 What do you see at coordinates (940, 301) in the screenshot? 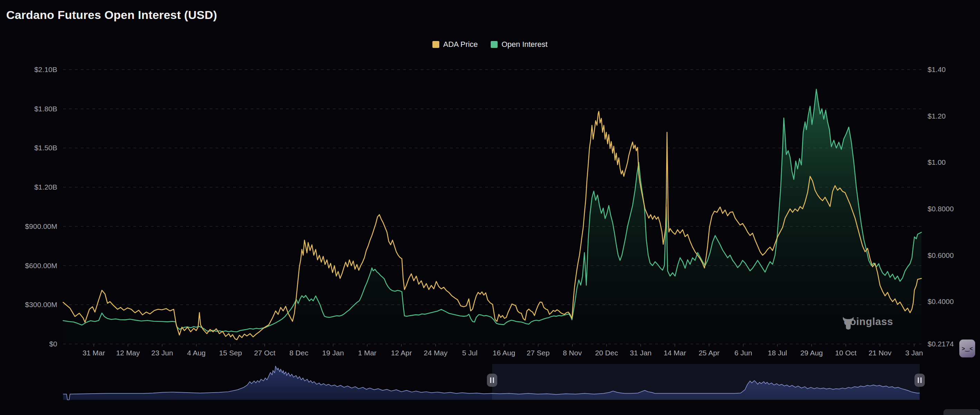
I see `right-axis-tick: $0.4000` at bounding box center [940, 301].